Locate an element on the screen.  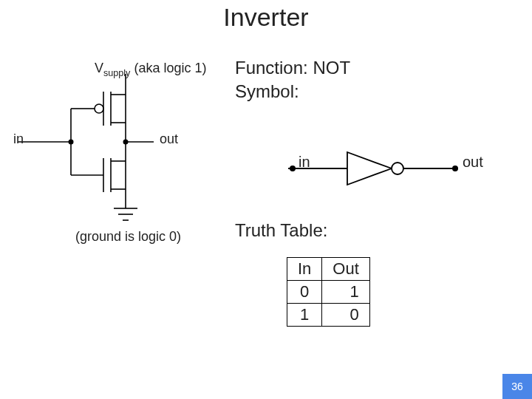
ground-note: (ground is logic 0) is located at coordinates (129, 236).